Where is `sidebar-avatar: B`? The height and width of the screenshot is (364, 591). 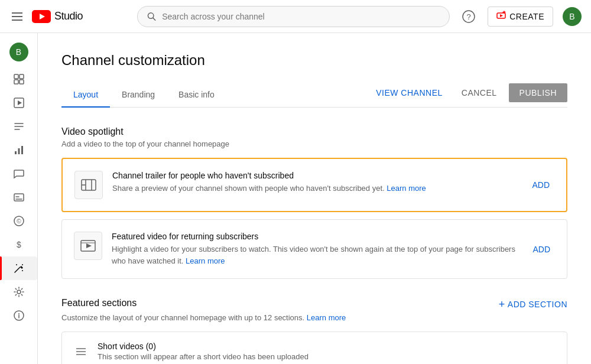
sidebar-avatar: B is located at coordinates (19, 52).